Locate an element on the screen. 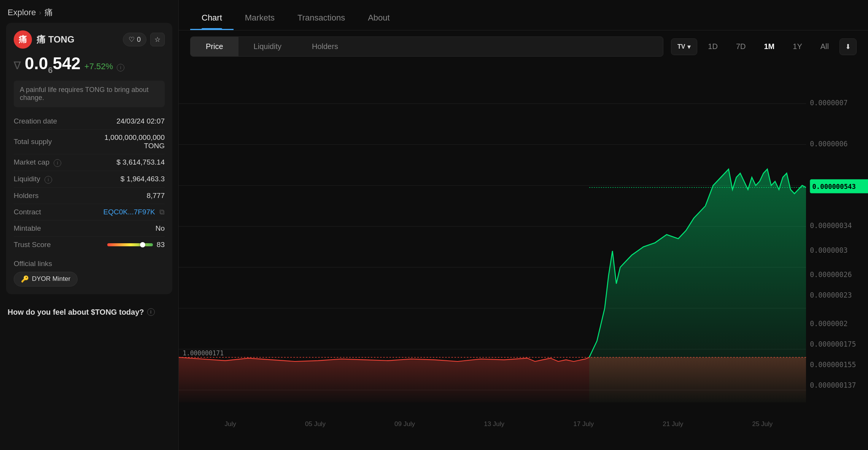 Image resolution: width=868 pixels, height=450 pixels. total-supply-value: 1,000,000,000,000 TONG is located at coordinates (131, 141).